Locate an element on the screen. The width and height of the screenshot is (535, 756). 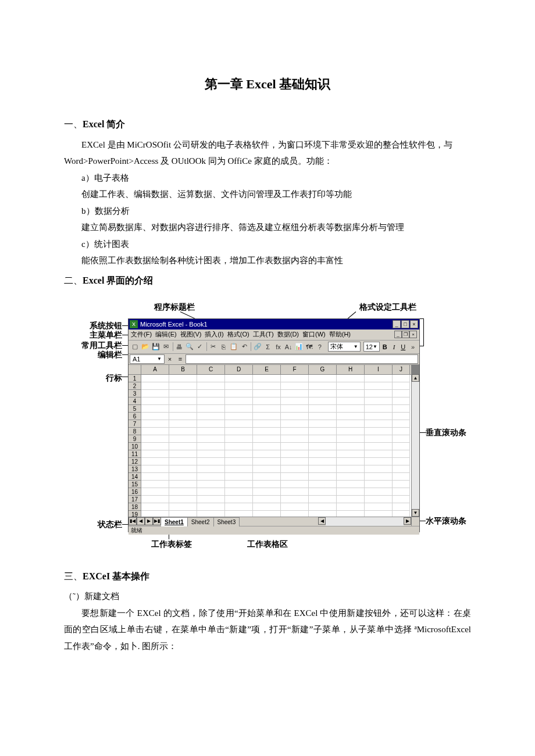
row-11: 11 is located at coordinates (135, 454).